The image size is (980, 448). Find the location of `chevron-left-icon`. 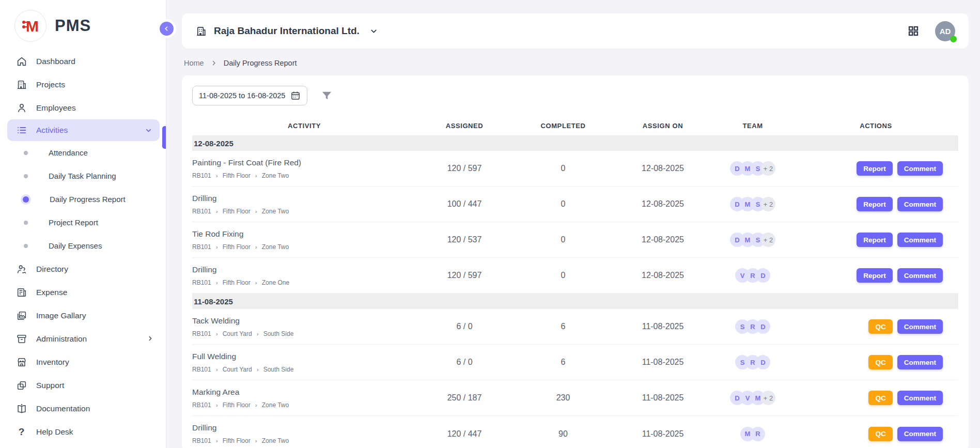

chevron-left-icon is located at coordinates (166, 29).